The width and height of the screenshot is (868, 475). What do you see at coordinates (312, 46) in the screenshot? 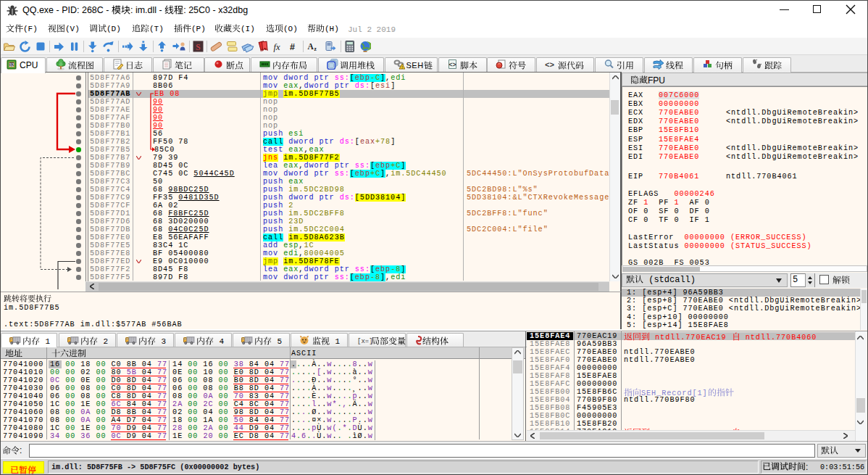
I see `svg-text: A` at bounding box center [312, 46].